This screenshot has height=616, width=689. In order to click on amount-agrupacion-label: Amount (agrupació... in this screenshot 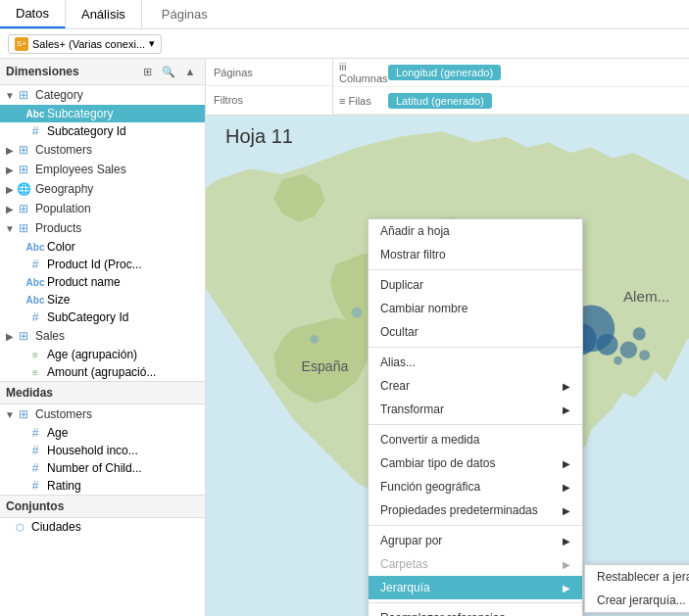, I will do `click(102, 372)`.